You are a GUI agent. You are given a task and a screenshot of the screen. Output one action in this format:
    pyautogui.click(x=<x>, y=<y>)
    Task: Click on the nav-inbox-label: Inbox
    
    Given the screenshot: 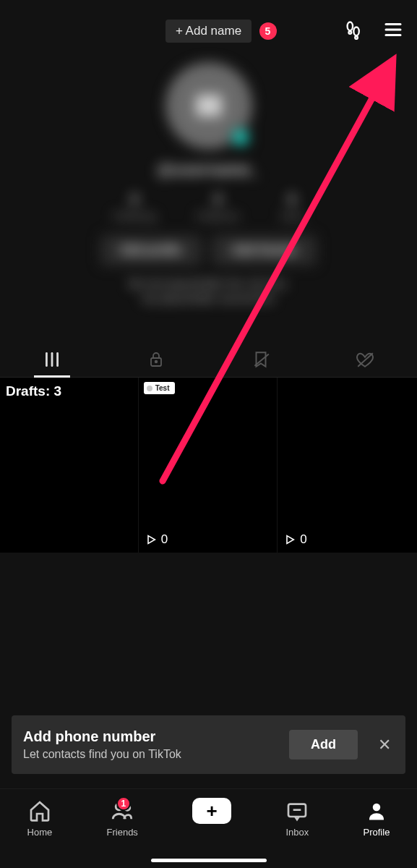 What is the action you would take?
    pyautogui.click(x=297, y=832)
    